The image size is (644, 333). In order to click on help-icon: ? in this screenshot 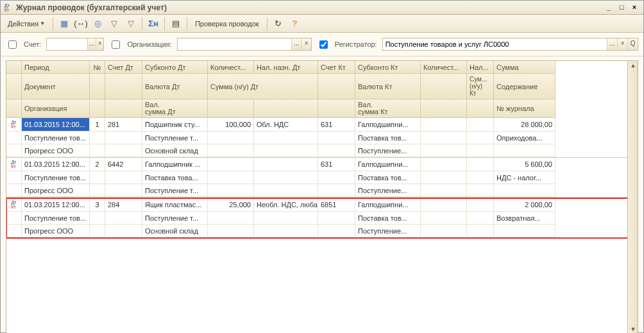, I will do `click(295, 24)`.